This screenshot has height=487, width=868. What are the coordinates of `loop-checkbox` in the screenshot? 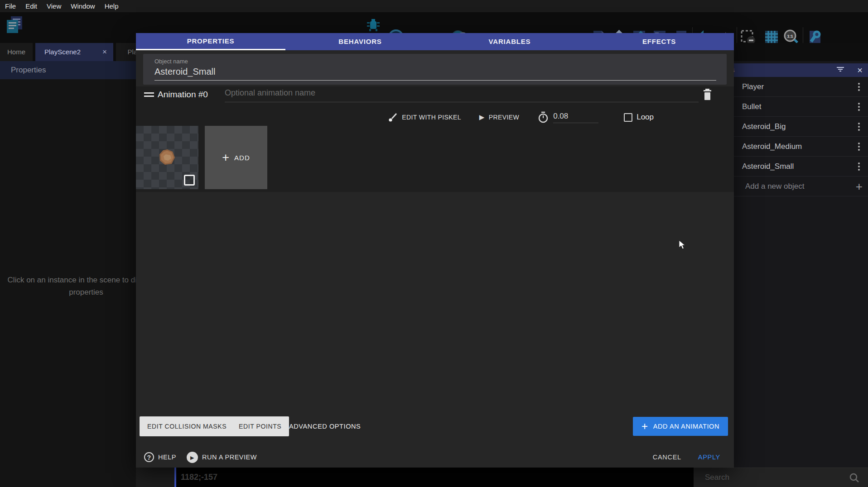 It's located at (628, 118).